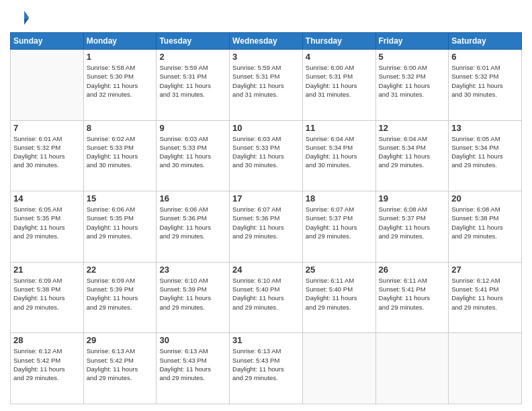 The height and width of the screenshot is (411, 532). Describe the element at coordinates (266, 42) in the screenshot. I see `calendar-day-header: Wednesday` at that location.